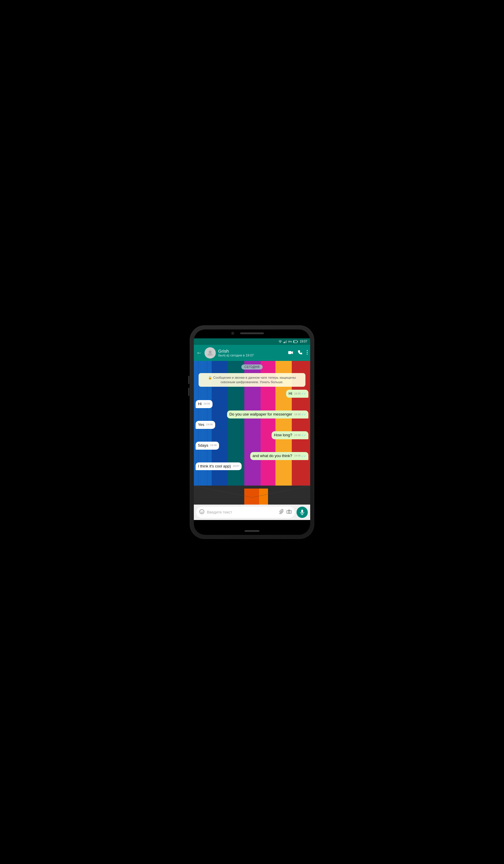  I want to click on signal-icon, so click(285, 341).